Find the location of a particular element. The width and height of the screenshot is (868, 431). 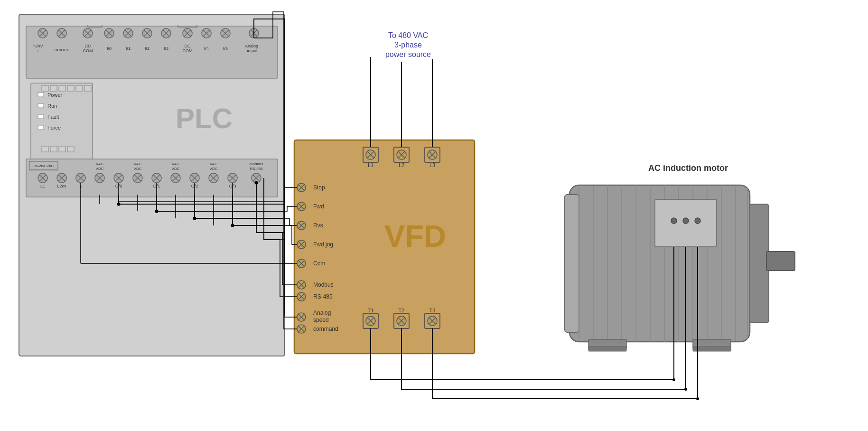

svg-text: output is located at coordinates (252, 51).